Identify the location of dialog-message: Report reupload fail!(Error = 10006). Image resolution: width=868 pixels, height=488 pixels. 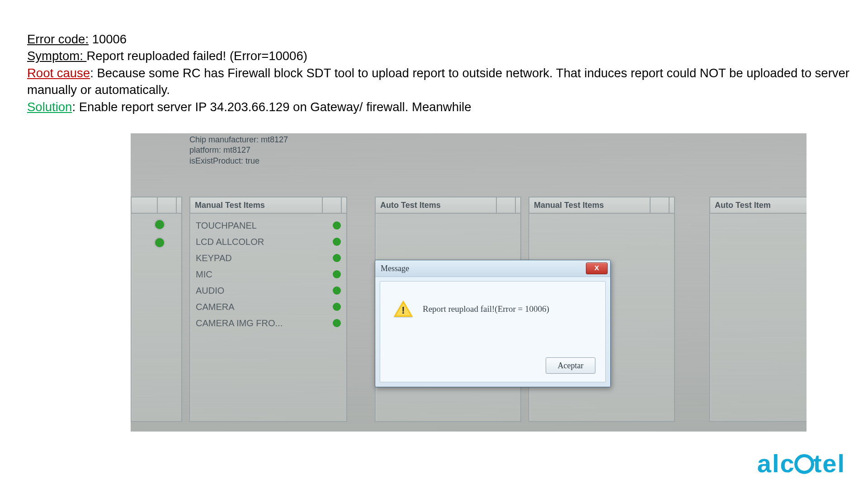
(486, 309).